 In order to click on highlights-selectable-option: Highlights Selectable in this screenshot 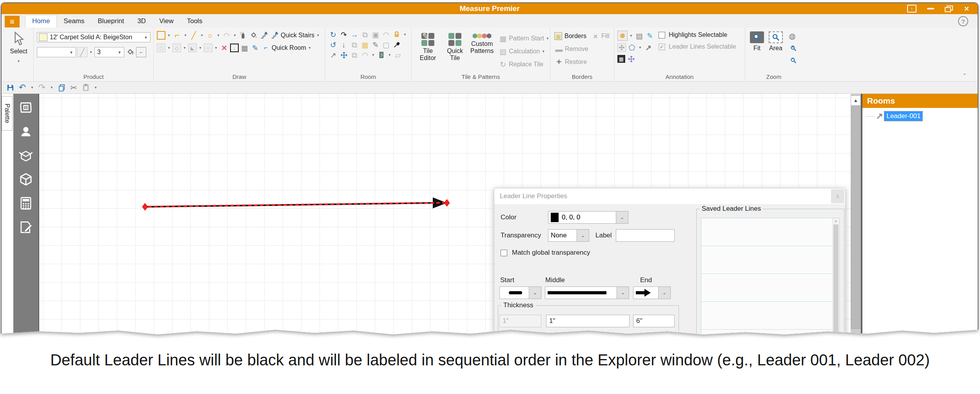, I will do `click(697, 35)`.